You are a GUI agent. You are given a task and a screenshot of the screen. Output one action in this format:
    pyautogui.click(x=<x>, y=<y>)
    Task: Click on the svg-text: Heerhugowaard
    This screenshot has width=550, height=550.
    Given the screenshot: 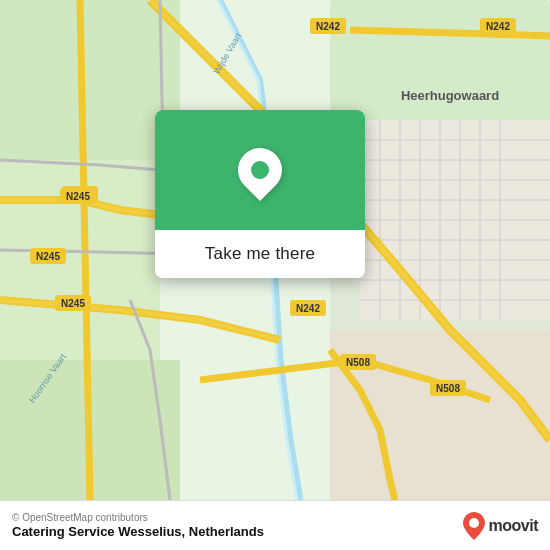 What is the action you would take?
    pyautogui.click(x=450, y=96)
    